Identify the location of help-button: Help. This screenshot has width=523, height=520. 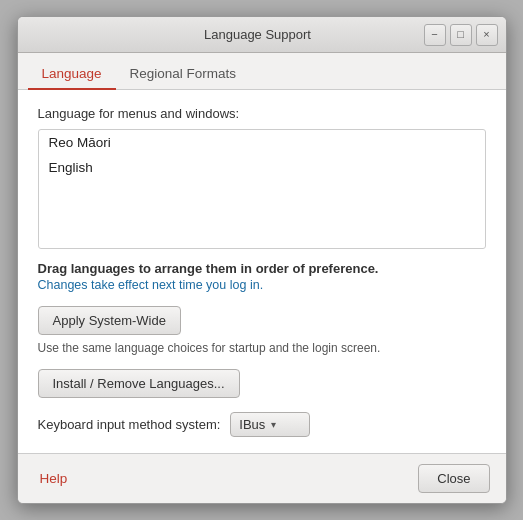
(54, 478).